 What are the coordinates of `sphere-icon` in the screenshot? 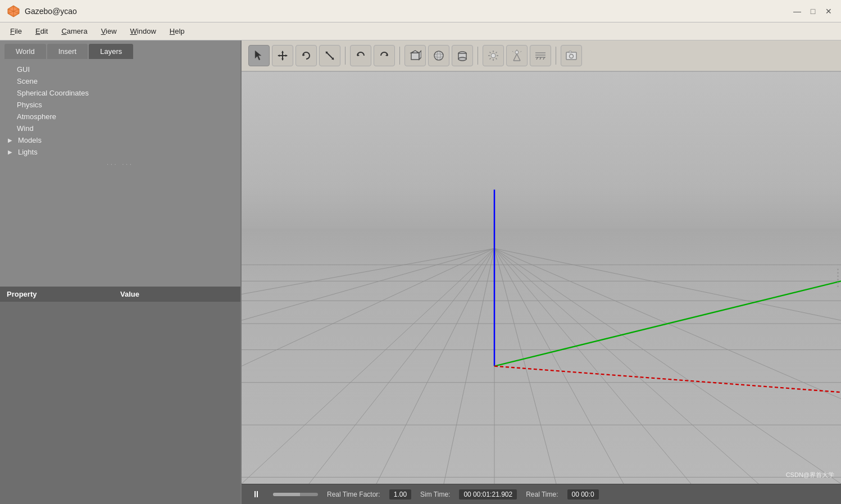 It's located at (439, 56).